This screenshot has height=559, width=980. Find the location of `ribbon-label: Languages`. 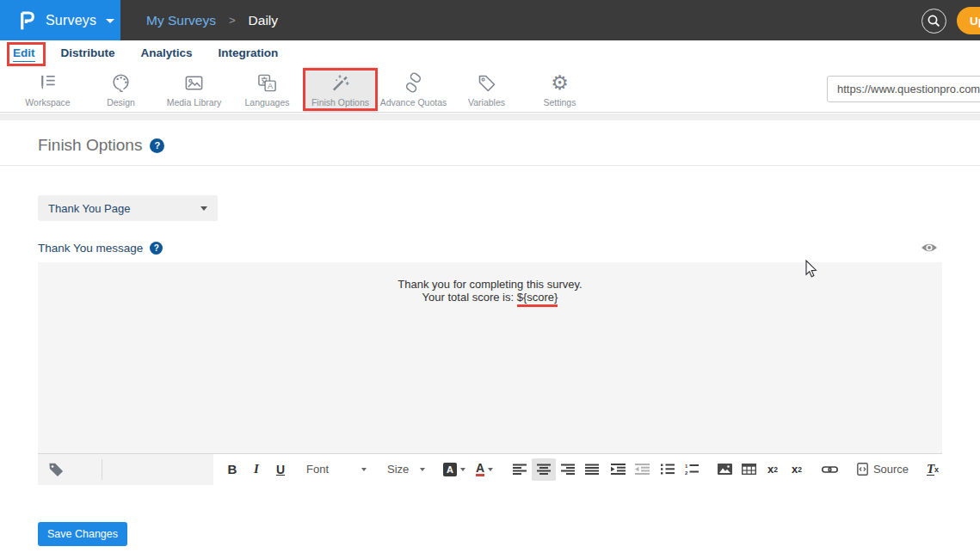

ribbon-label: Languages is located at coordinates (268, 102).